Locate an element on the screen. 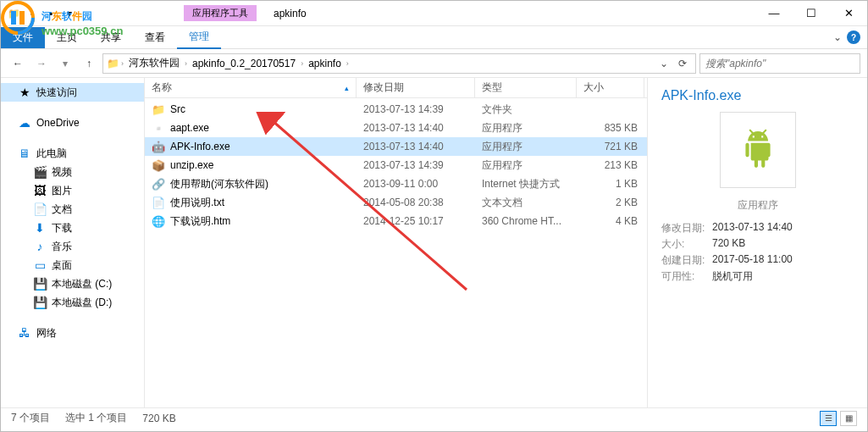 The width and height of the screenshot is (868, 432). sidebar-downloads: ⬇下载 is located at coordinates (73, 228).